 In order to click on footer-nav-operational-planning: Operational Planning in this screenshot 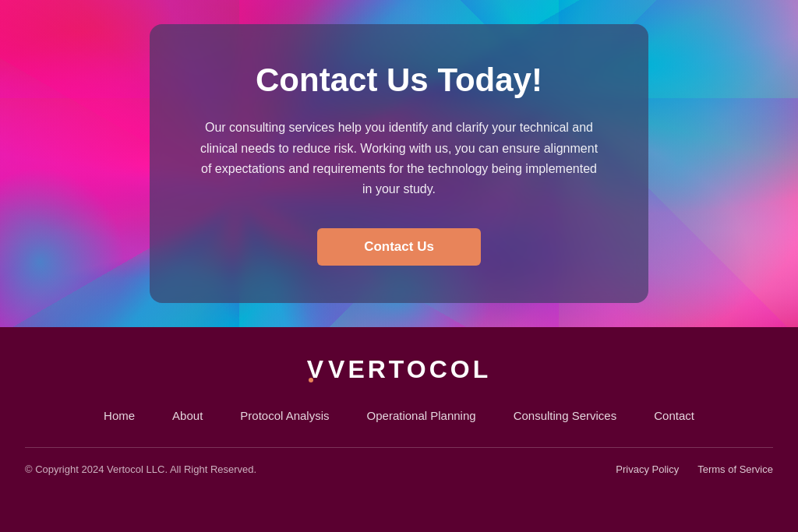, I will do `click(422, 416)`.